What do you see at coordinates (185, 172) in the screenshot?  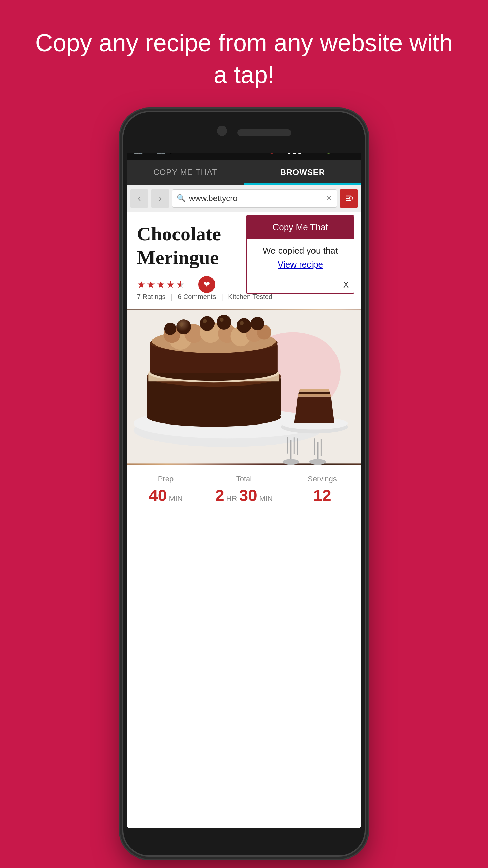 I see `tab-copy-me-that: COPY ME THAT` at bounding box center [185, 172].